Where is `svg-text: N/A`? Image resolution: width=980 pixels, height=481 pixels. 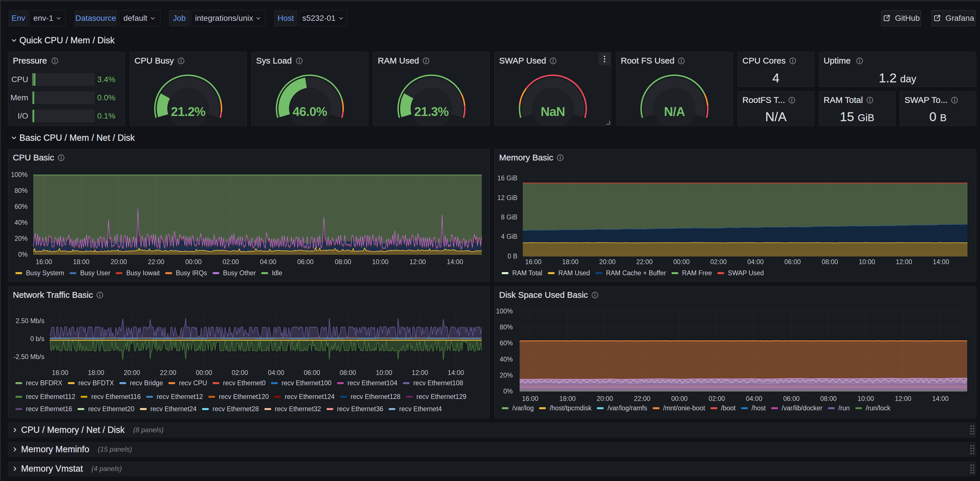 svg-text: N/A is located at coordinates (675, 112).